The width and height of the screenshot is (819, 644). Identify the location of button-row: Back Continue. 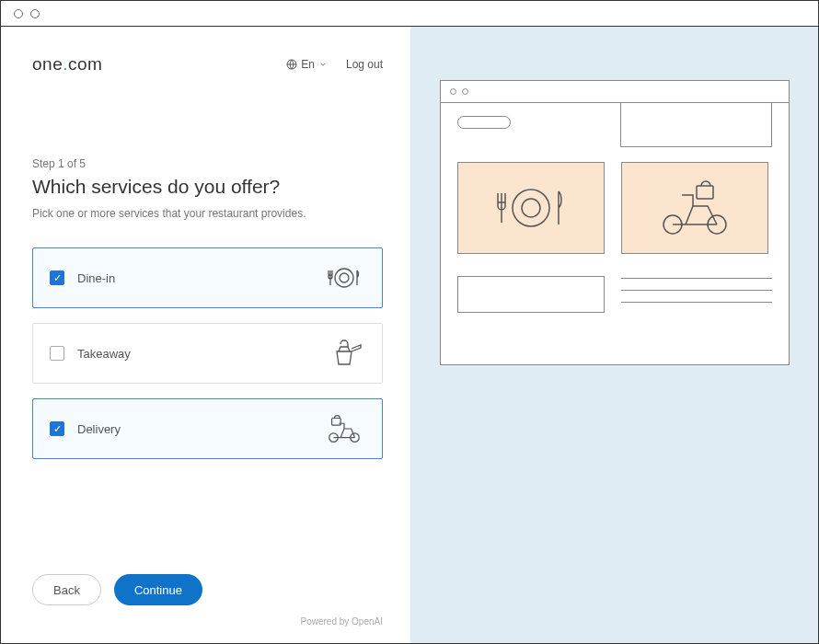
(208, 590).